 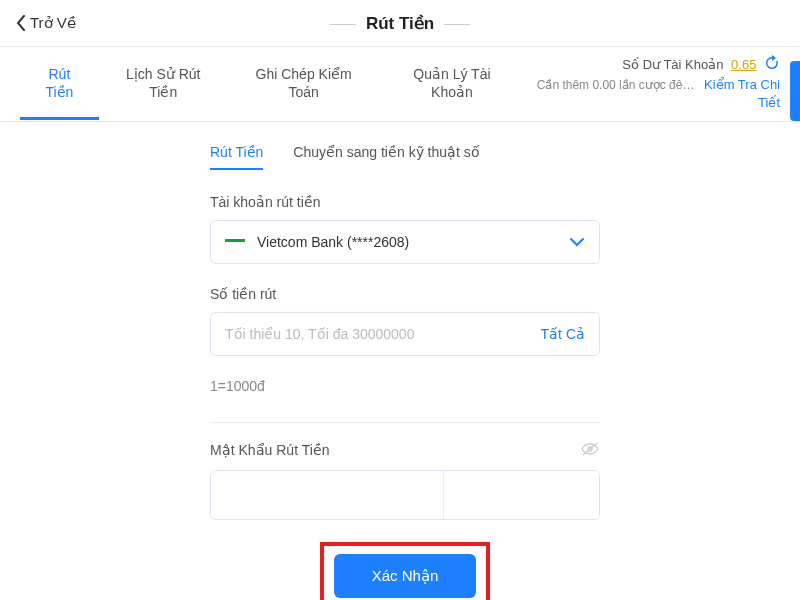 I want to click on balance-label: Số Dư Tài Khoản, so click(x=672, y=64).